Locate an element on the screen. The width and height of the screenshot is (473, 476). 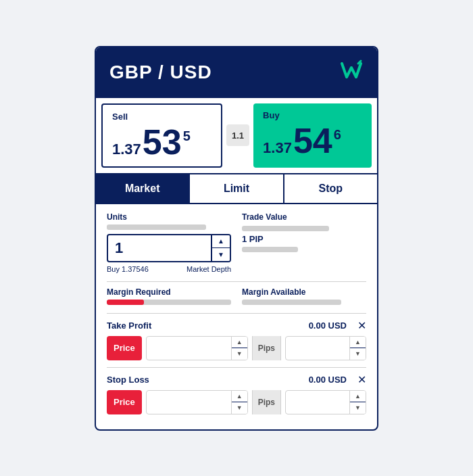
take-profit-pips-up: ▲ is located at coordinates (358, 343).